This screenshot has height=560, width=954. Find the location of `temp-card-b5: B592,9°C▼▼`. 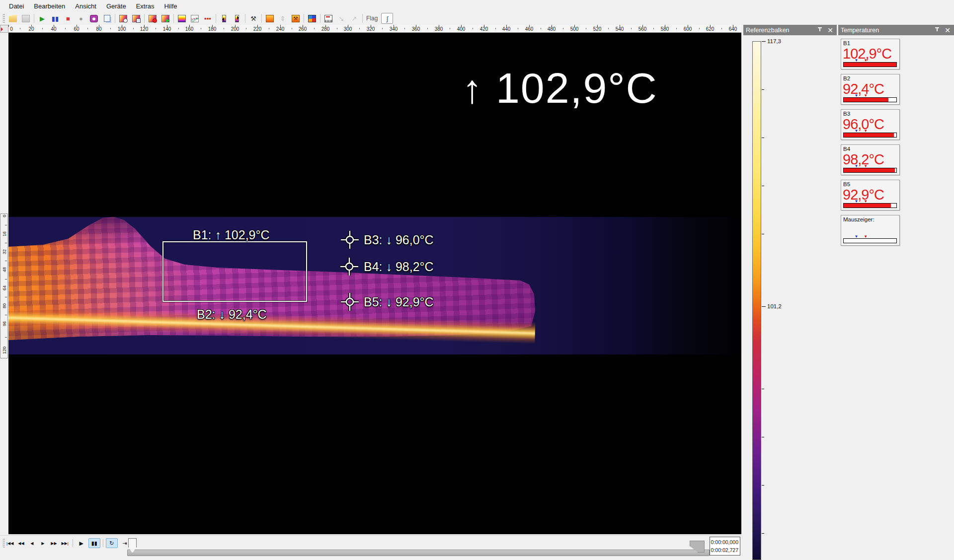

temp-card-b5: B592,9°C▼▼ is located at coordinates (871, 195).